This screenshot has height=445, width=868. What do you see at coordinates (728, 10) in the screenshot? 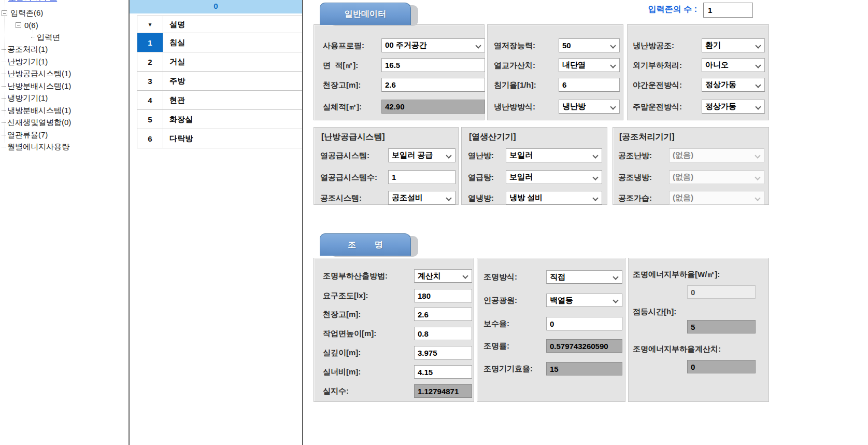
I see `zone-count-input: 1` at bounding box center [728, 10].